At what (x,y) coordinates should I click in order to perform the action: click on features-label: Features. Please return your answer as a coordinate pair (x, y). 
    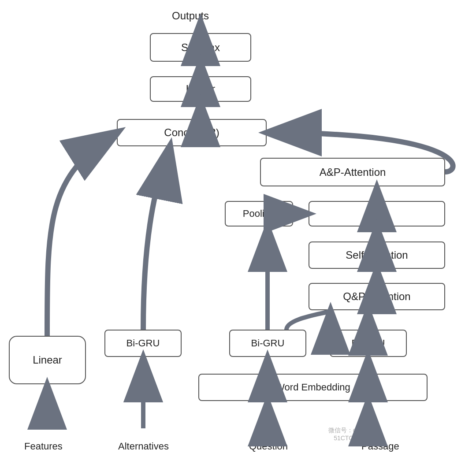
    Looking at the image, I should click on (43, 446).